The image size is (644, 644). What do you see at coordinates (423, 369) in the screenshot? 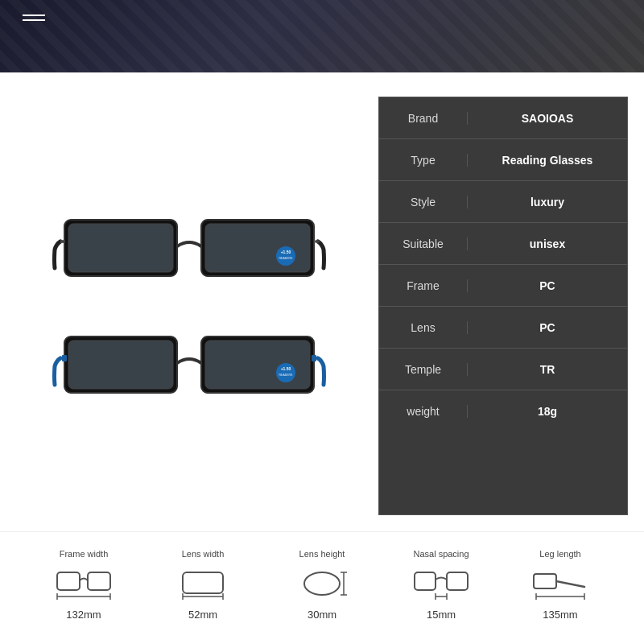
I see `info-label: Temple` at bounding box center [423, 369].